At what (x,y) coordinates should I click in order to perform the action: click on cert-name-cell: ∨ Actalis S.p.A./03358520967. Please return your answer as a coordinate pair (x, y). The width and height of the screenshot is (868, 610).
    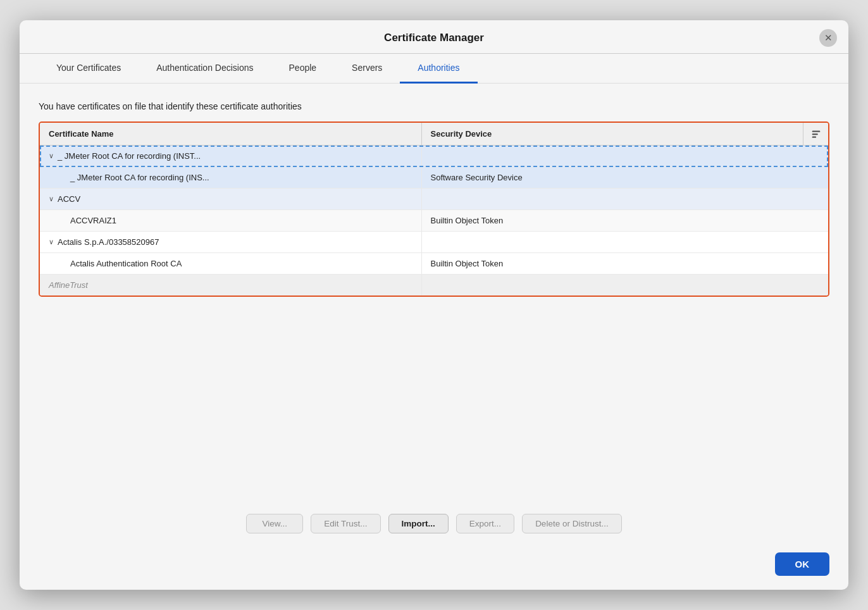
    Looking at the image, I should click on (231, 242).